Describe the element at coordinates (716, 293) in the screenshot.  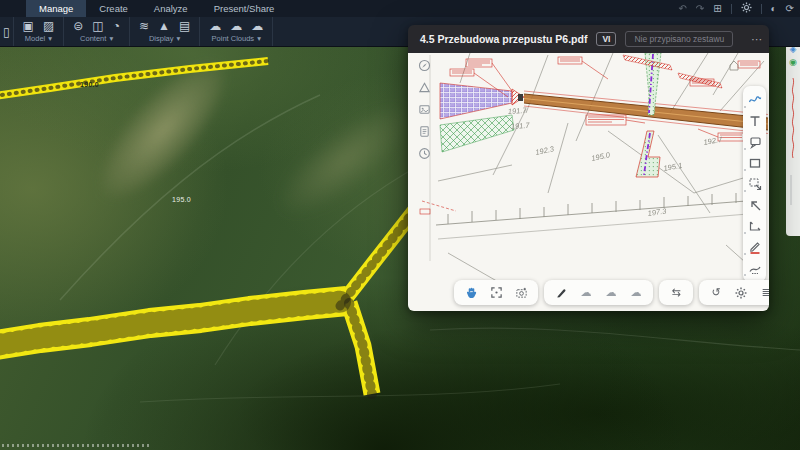
I see `history-icon: ↺` at that location.